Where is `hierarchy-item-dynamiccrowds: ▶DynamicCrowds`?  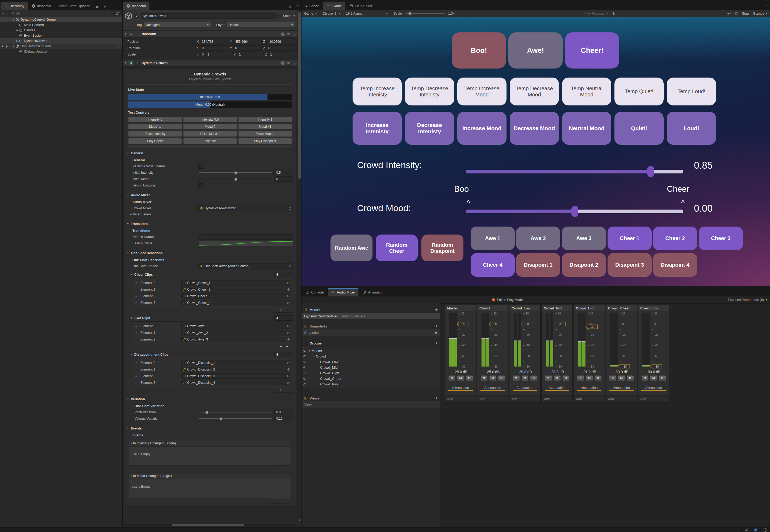 hierarchy-item-dynamiccrowds: ▶DynamicCrowds is located at coordinates (61, 41).